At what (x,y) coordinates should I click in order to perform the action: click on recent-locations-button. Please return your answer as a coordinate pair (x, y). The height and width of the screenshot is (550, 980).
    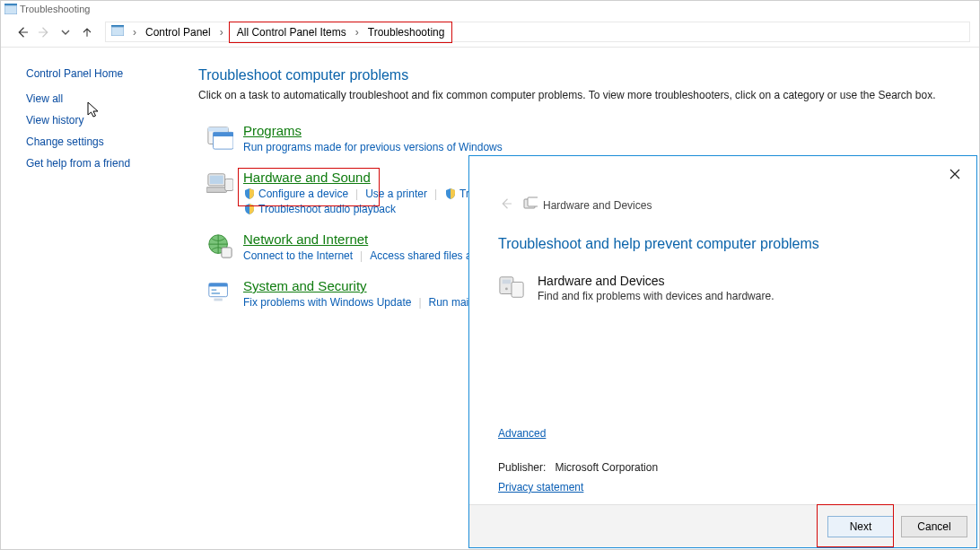
    Looking at the image, I should click on (66, 32).